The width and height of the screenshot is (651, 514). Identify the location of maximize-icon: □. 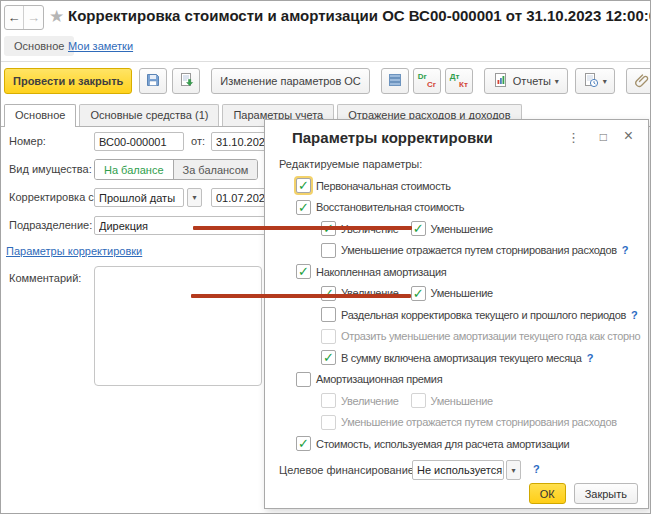
(604, 137).